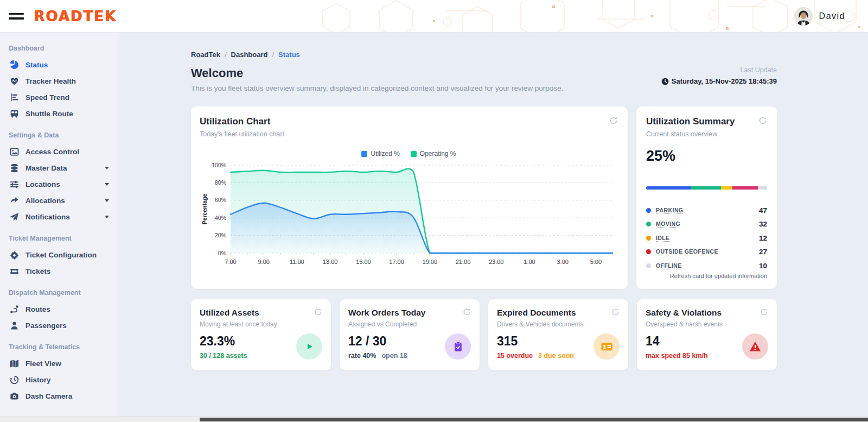 Image resolution: width=868 pixels, height=422 pixels. I want to click on sidebar-item-speed-trend: Speed Trend, so click(59, 97).